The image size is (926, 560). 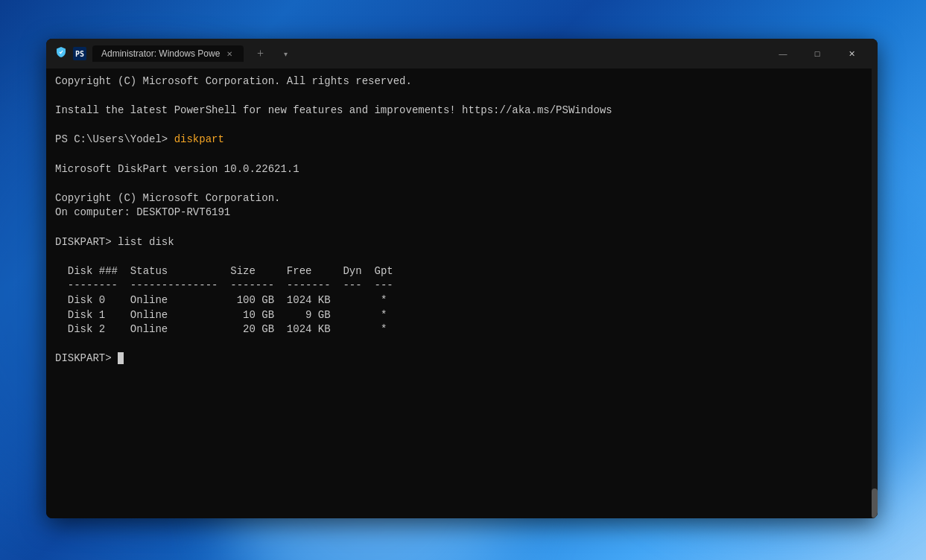 What do you see at coordinates (229, 54) in the screenshot?
I see `tab-close-button: ✕` at bounding box center [229, 54].